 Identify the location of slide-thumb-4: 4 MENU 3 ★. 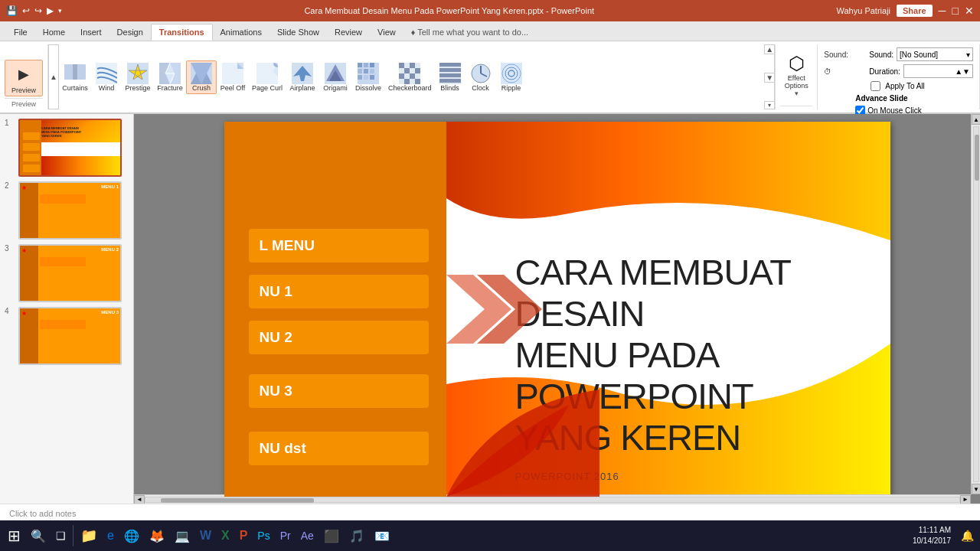
(64, 336).